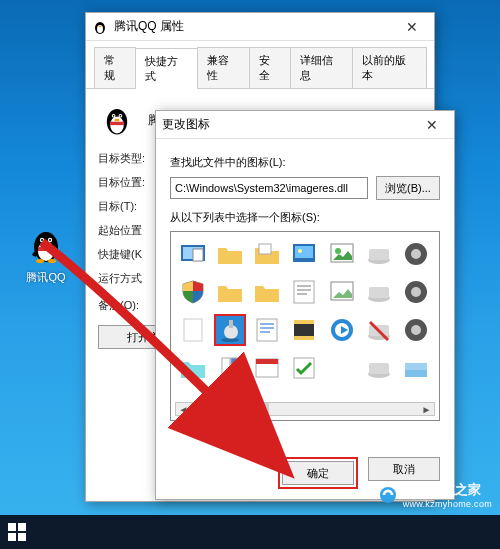 The height and width of the screenshot is (549, 500). I want to click on properties-title: 腾讯QQ 属性, so click(255, 26).